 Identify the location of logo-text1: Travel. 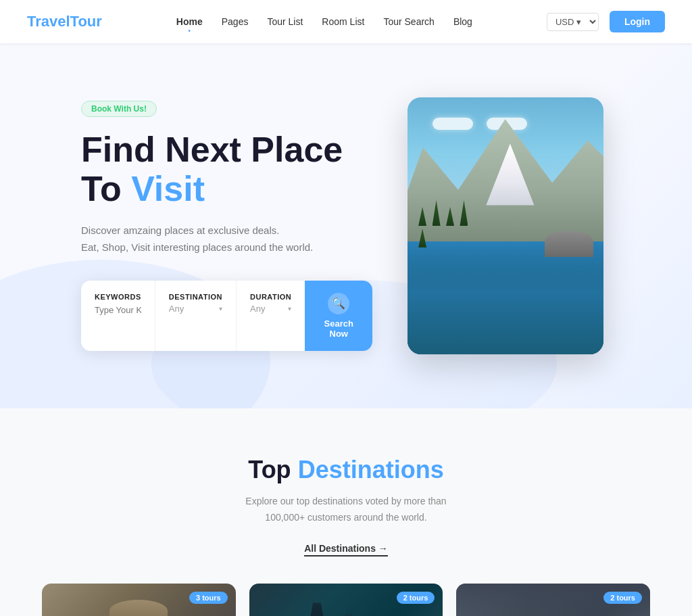
(49, 22).